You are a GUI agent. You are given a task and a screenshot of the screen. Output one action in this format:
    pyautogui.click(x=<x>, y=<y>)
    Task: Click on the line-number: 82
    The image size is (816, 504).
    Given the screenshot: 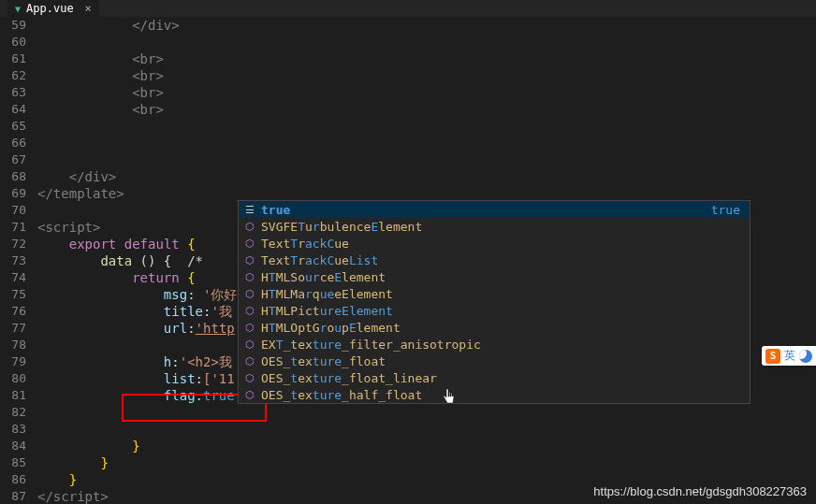 What is the action you would take?
    pyautogui.click(x=13, y=412)
    